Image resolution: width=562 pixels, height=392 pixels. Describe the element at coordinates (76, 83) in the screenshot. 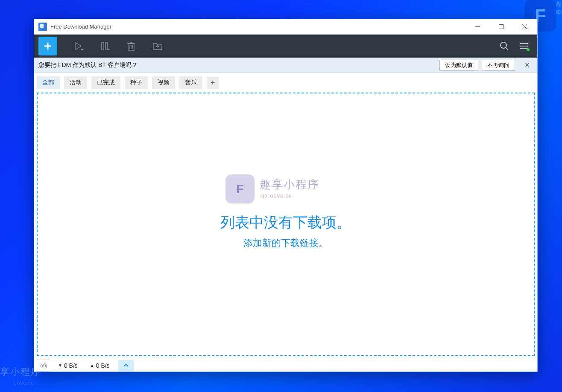

I see `tab-active: 活动` at that location.